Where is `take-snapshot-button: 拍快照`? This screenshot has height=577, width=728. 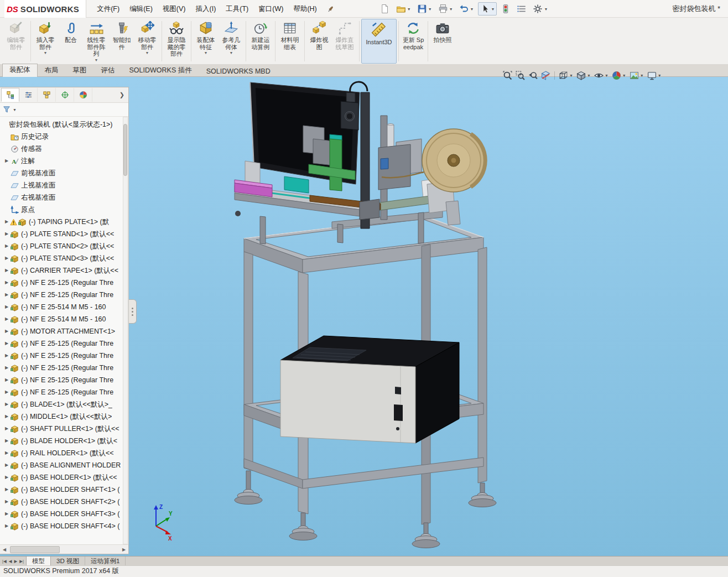
take-snapshot-button: 拍快照 is located at coordinates (443, 41).